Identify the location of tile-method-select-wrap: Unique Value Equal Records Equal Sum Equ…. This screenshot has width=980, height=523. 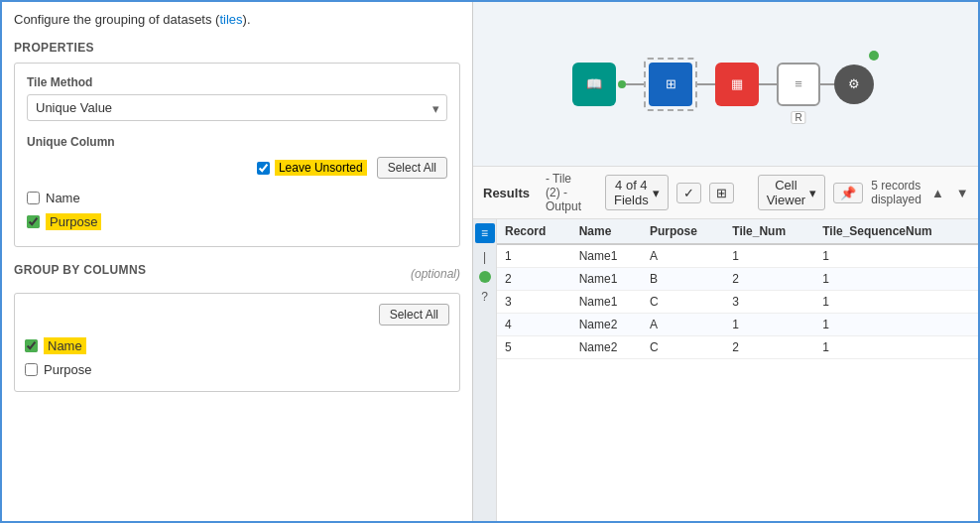
(237, 107).